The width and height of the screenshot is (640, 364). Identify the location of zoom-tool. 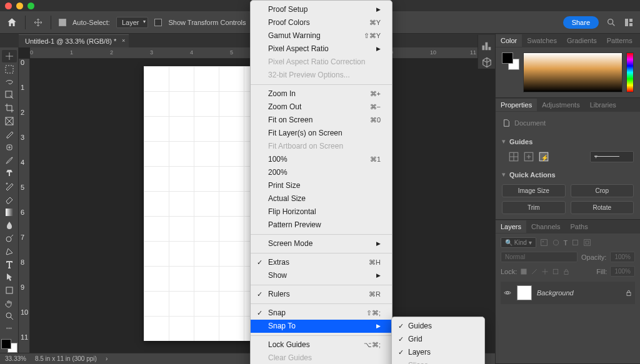
(9, 317).